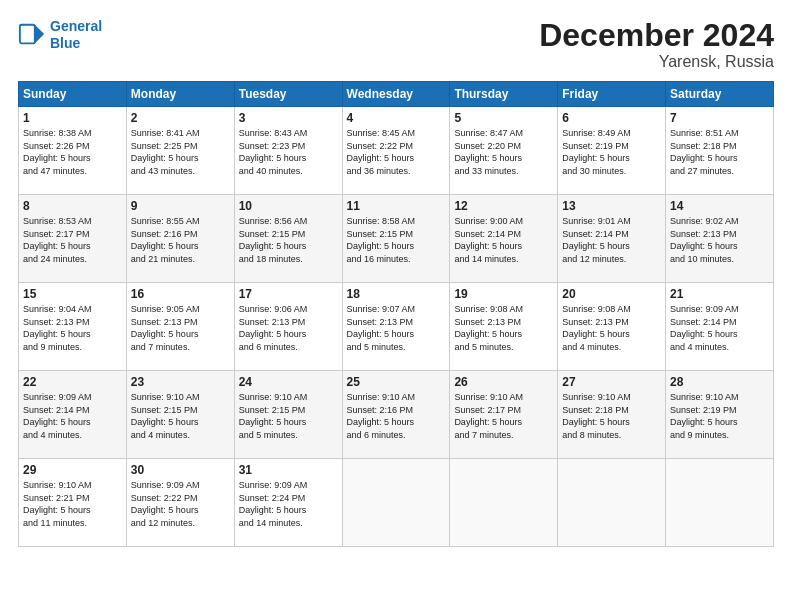 The height and width of the screenshot is (612, 792). I want to click on header-monday: Monday, so click(180, 94).